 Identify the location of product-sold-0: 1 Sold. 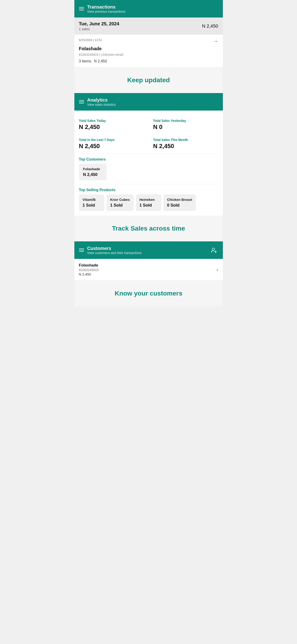
(92, 206).